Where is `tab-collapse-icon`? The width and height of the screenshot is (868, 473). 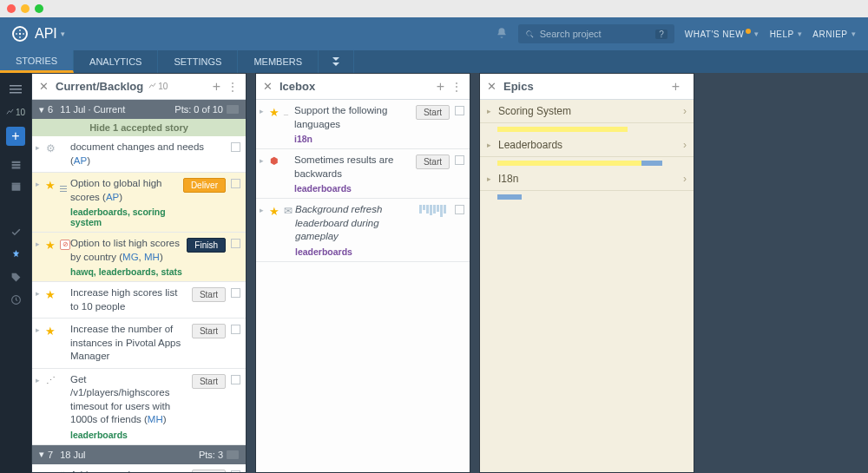
tab-collapse-icon is located at coordinates (337, 62).